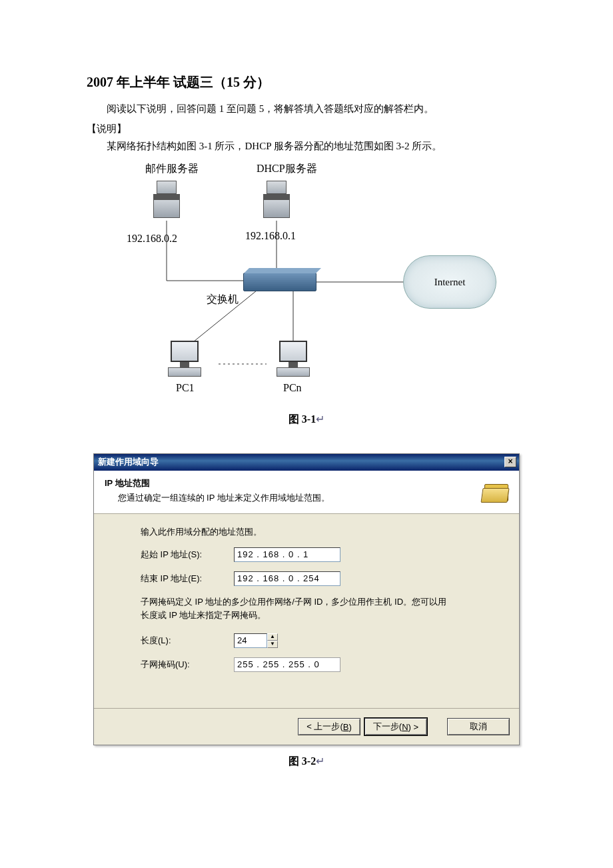 This screenshot has height=868, width=613. I want to click on length-spinner: 24 ▲ ▼, so click(256, 641).